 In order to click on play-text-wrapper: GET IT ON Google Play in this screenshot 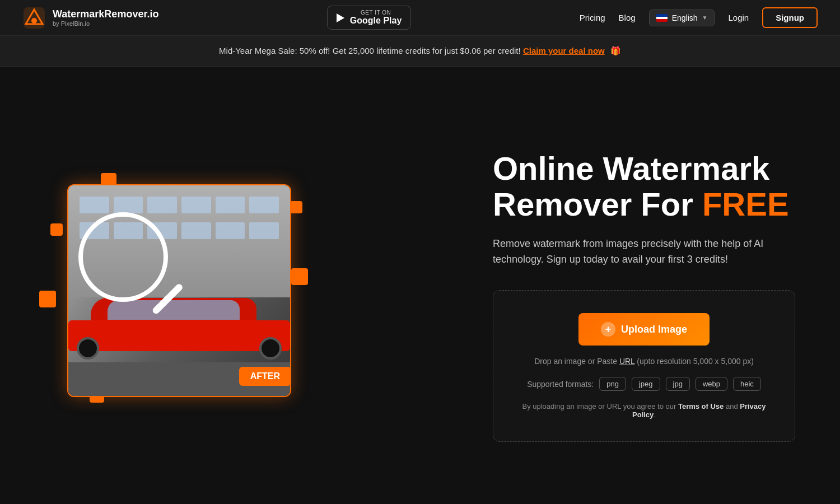, I will do `click(376, 18)`.